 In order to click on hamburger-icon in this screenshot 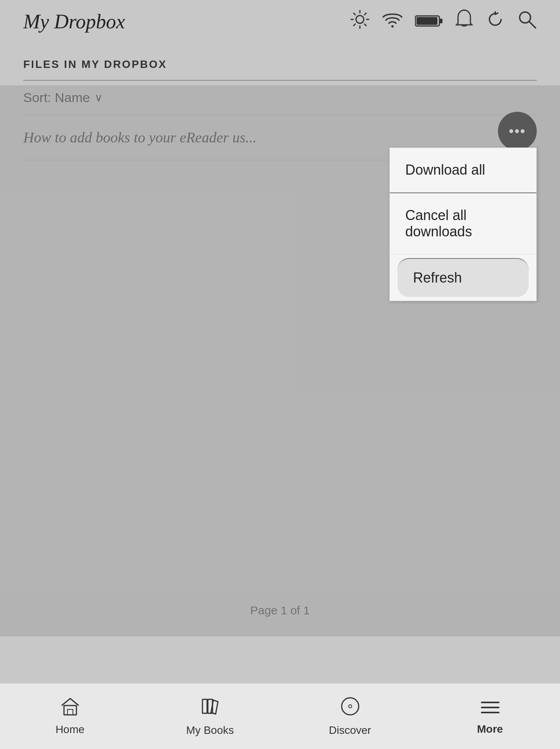, I will do `click(490, 709)`.